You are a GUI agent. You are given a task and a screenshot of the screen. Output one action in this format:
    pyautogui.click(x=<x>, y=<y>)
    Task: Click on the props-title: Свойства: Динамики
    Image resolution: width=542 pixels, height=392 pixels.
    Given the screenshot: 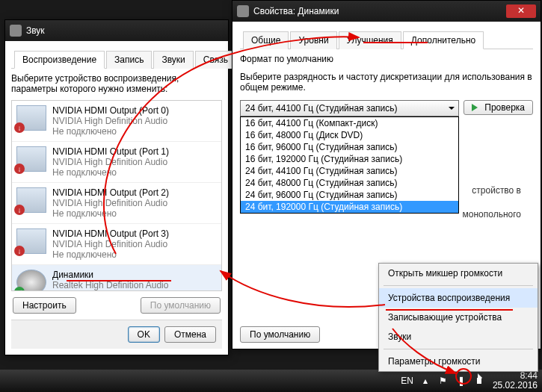 What is the action you would take?
    pyautogui.click(x=380, y=11)
    